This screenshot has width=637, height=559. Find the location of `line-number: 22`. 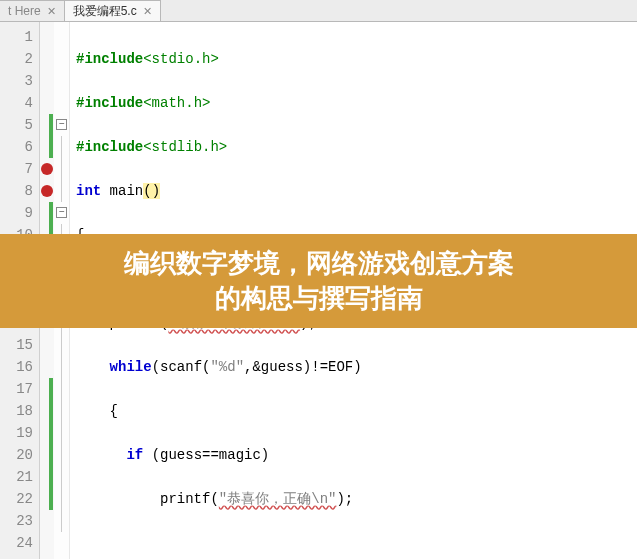

line-number: 22 is located at coordinates (20, 499).